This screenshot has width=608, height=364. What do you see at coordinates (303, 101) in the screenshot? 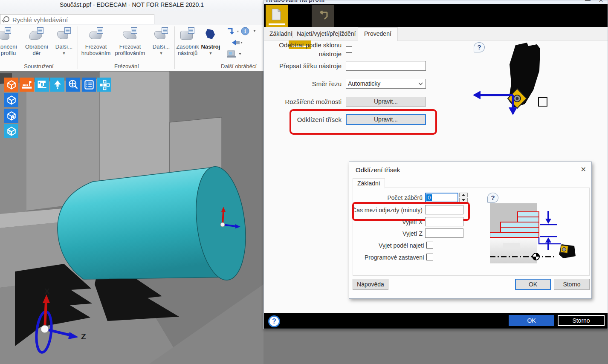
I see `rozsirene-label: Rozšířené možnosti` at bounding box center [303, 101].